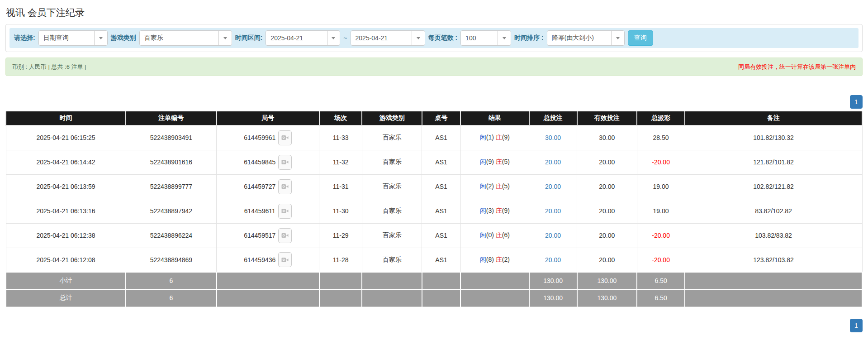  What do you see at coordinates (773, 187) in the screenshot?
I see `cell-remark: 102.82/121.82` at bounding box center [773, 187].